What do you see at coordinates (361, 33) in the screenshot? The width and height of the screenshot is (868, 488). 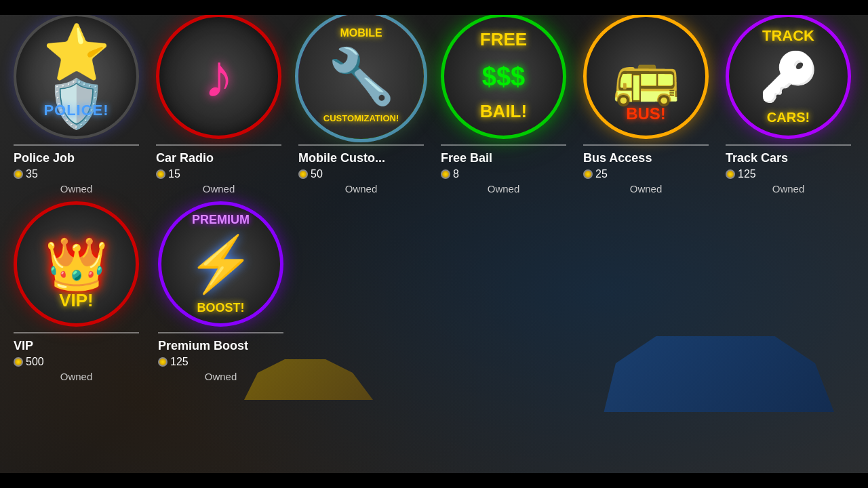 I see `mobile-top-label: MOBILE` at bounding box center [361, 33].